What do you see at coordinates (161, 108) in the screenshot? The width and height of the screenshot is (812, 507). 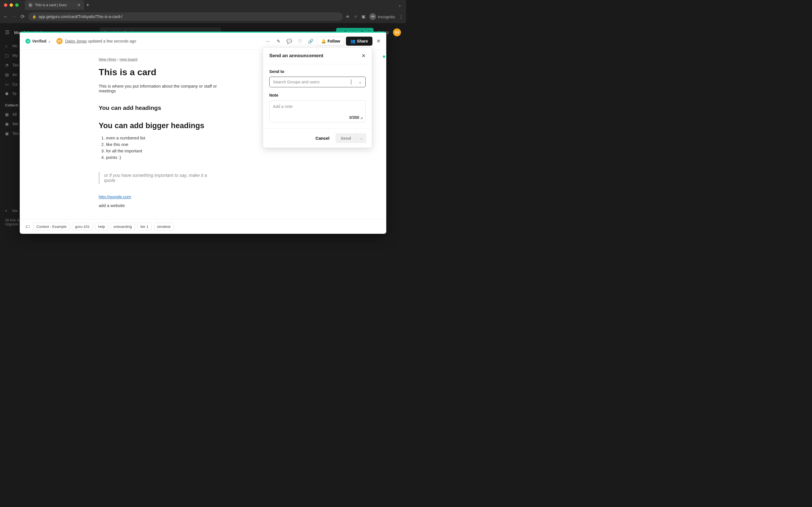 I see `heading-2: You can add headings` at bounding box center [161, 108].